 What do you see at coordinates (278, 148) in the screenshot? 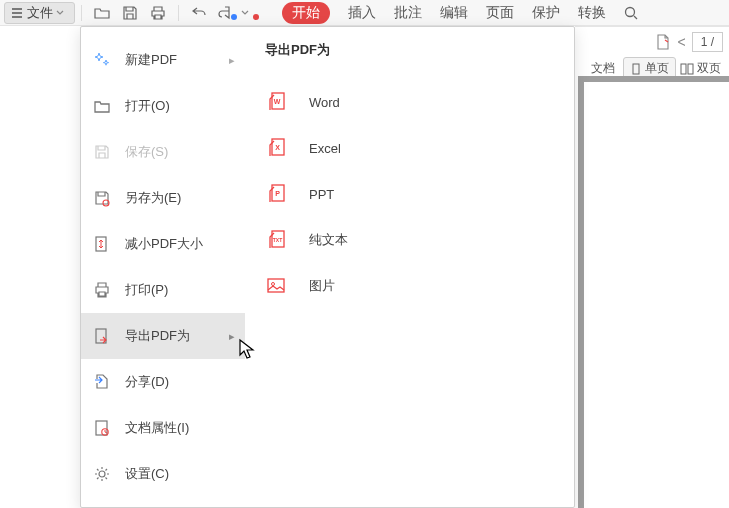
I see `svg-text: X` at bounding box center [278, 148].